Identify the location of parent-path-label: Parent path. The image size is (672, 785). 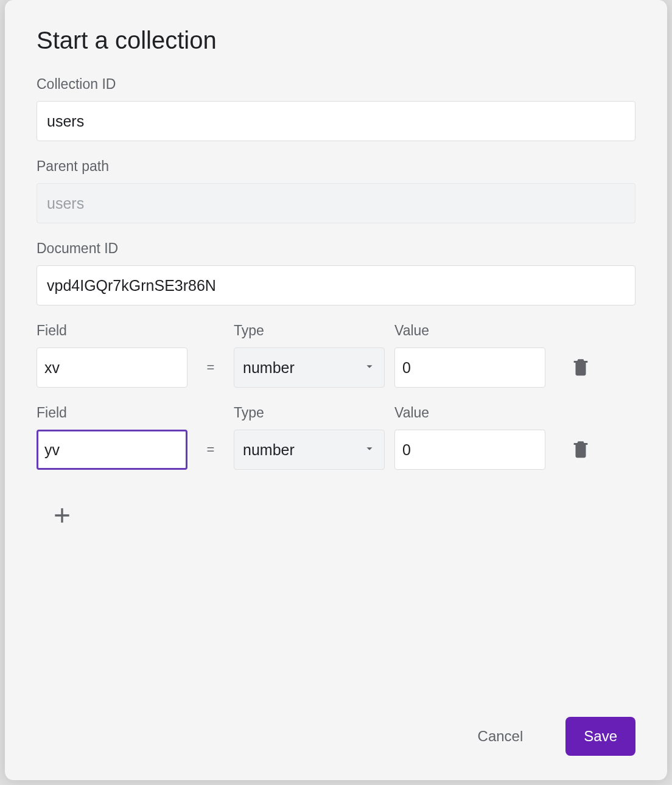
(336, 167).